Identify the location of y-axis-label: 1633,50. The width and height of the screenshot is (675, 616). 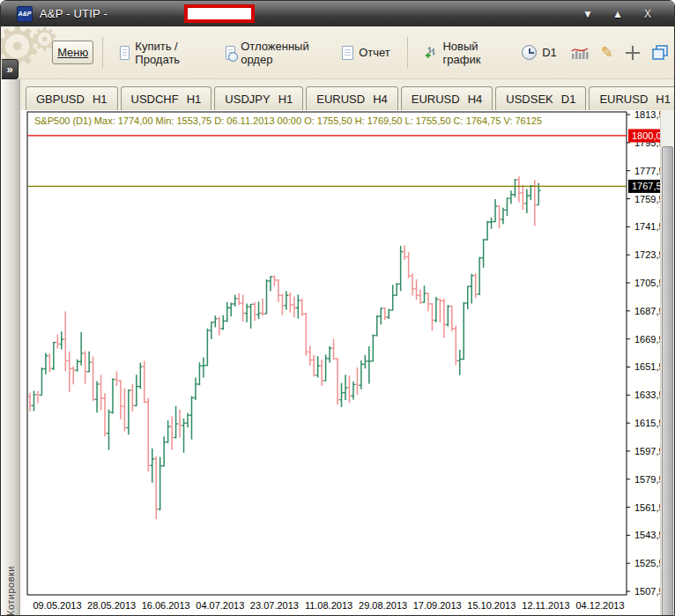
(649, 395).